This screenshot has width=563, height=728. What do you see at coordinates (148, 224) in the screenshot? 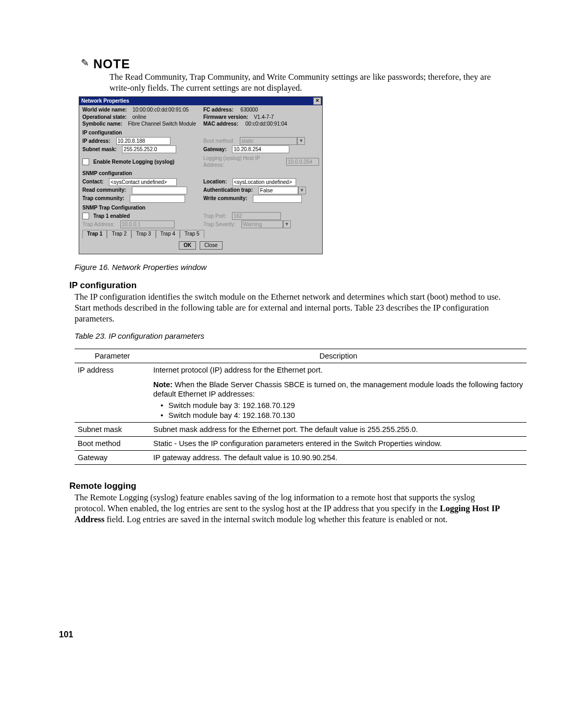
I see `trapaddr-input: 10.0.0.1` at bounding box center [148, 224].